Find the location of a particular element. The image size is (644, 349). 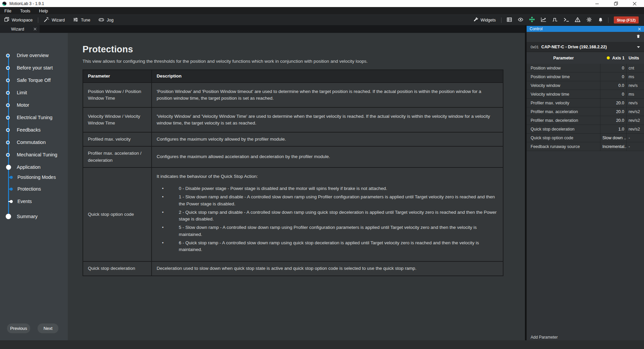

console-button is located at coordinates (566, 20).